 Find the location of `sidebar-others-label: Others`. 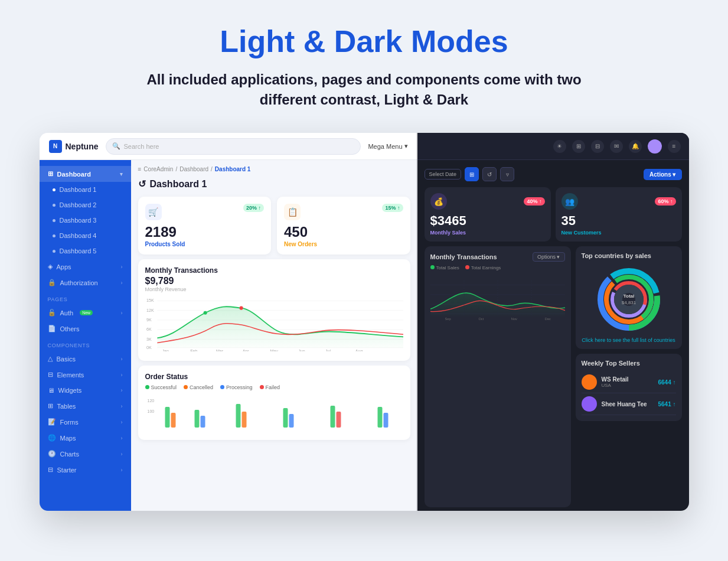

sidebar-others-label: Others is located at coordinates (70, 329).